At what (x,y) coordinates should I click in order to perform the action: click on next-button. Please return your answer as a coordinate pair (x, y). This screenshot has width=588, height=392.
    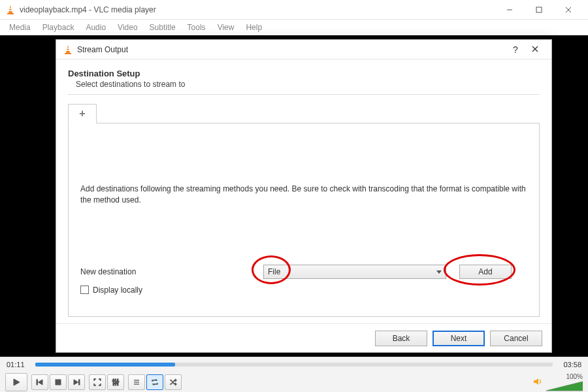
    Looking at the image, I should click on (76, 382).